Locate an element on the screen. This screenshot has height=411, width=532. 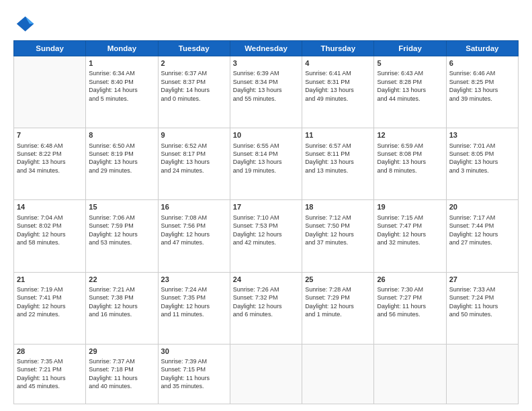
cell-line: and 35 minutes. is located at coordinates (194, 386).